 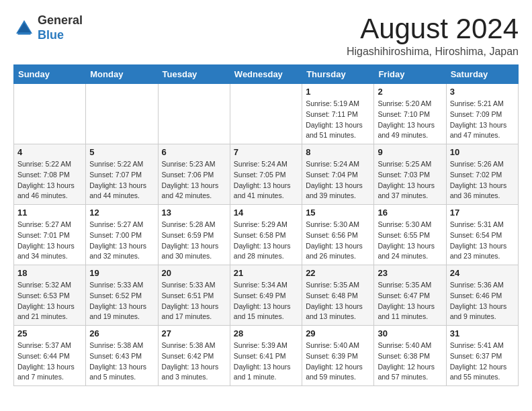 What do you see at coordinates (339, 75) in the screenshot?
I see `weekday-header-thursday: Thursday` at bounding box center [339, 75].